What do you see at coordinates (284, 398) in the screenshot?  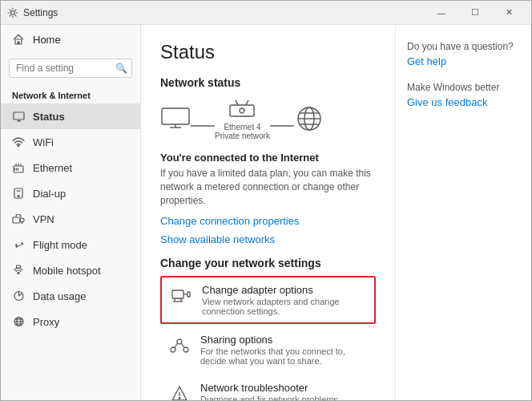 I see `troubleshooter-desc: Diagnose and fix network problems.` at bounding box center [284, 398].